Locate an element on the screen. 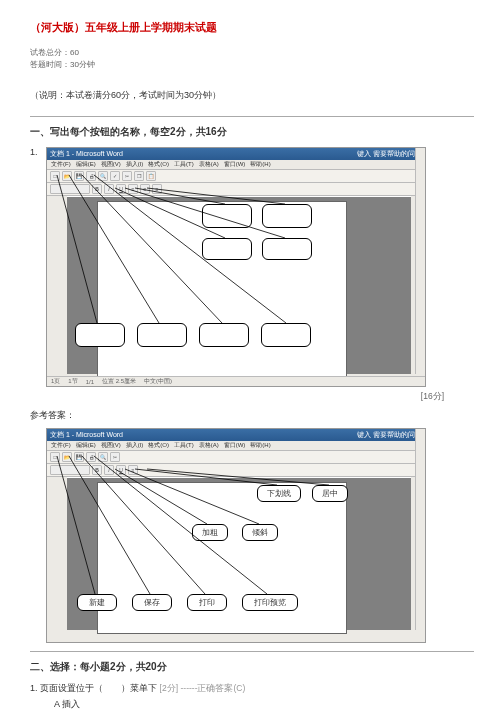  menu-format: 格式(O) is located at coordinates (158, 164).